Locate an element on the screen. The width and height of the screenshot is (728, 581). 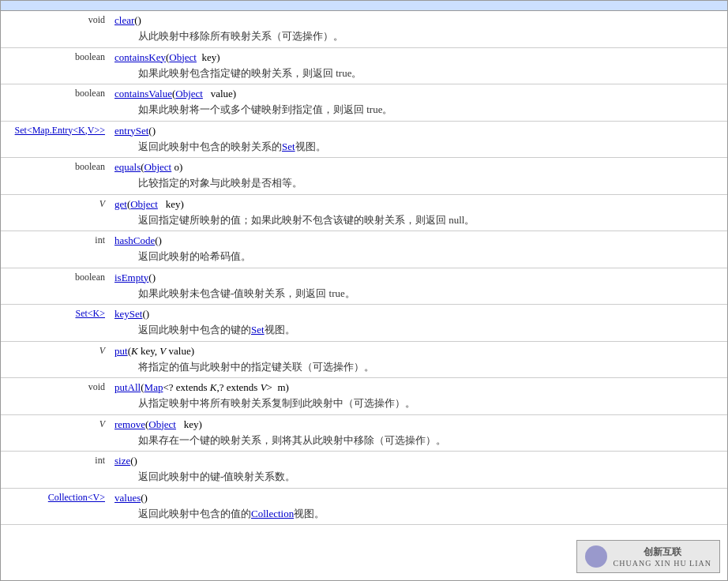
return-type-link: Set<K> is located at coordinates (90, 313).